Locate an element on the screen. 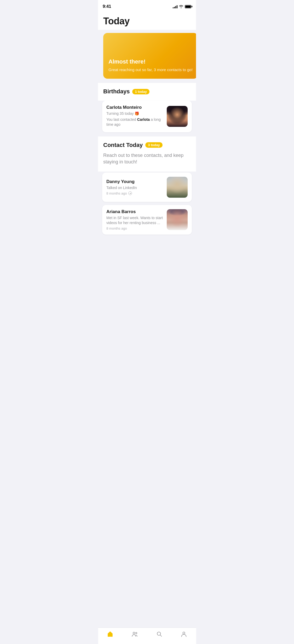 The image size is (294, 644). battery-icon is located at coordinates (188, 7).